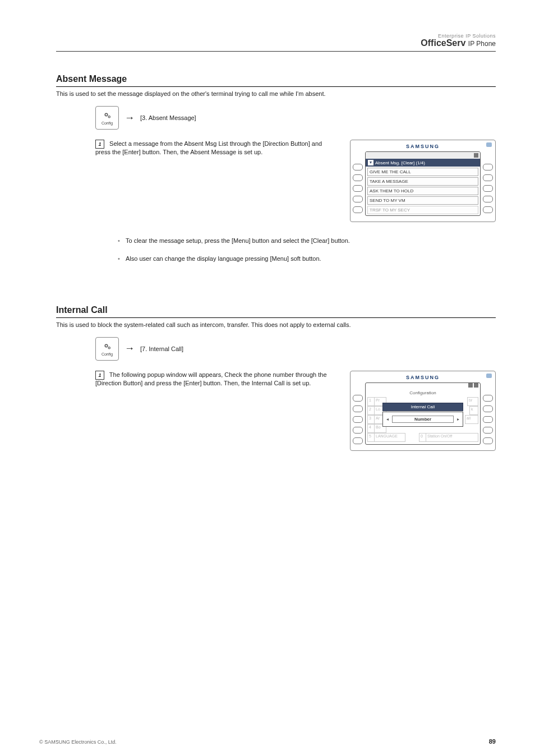 This screenshot has width=535, height=756. Describe the element at coordinates (217, 379) in the screenshot. I see `step-1-internal: 1 The following popup window will appear…` at that location.